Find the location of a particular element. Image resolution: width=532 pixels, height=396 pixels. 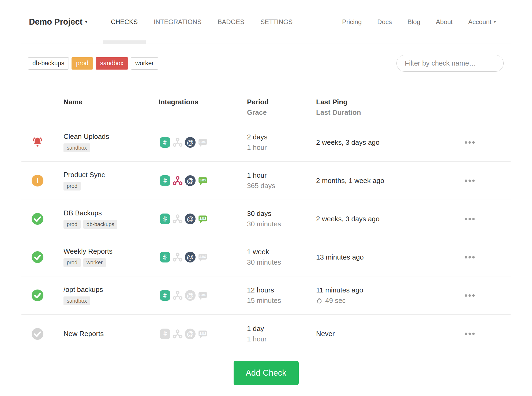

table-row: ! /opt backups sandbox # @ SMS 12 is located at coordinates (266, 295).